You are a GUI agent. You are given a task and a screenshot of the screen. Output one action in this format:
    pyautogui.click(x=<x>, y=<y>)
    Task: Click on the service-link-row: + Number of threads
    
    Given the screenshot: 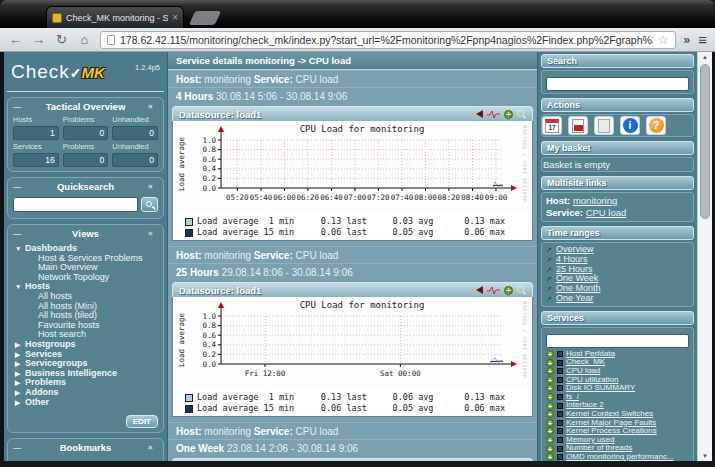 What is the action you would take?
    pyautogui.click(x=618, y=448)
    